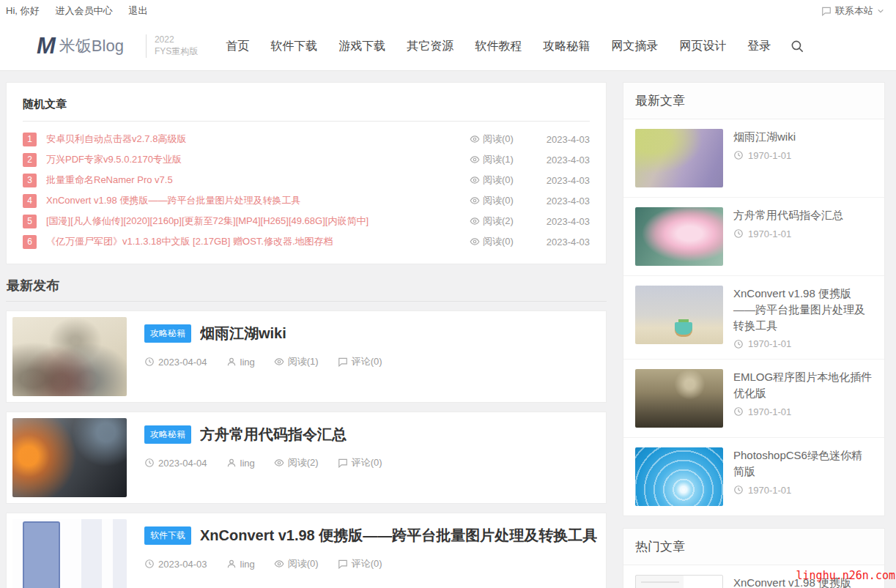 The height and width of the screenshot is (588, 896). What do you see at coordinates (306, 357) in the screenshot?
I see `post-card: 攻略秘籍 烟雨江湖wiki 2023-04-04 ling` at bounding box center [306, 357].